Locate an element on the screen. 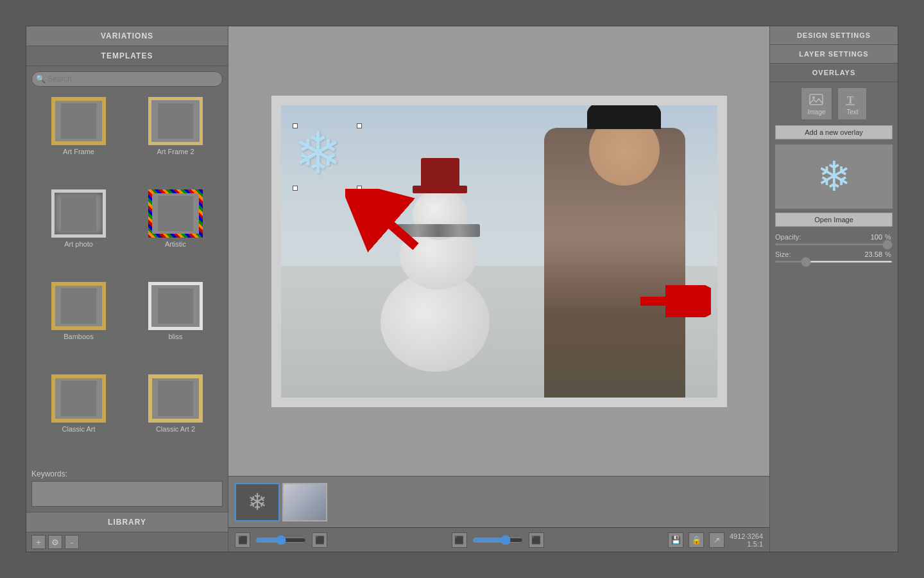 The image size is (924, 578). variations-tab: VARIATIONS is located at coordinates (127, 36).